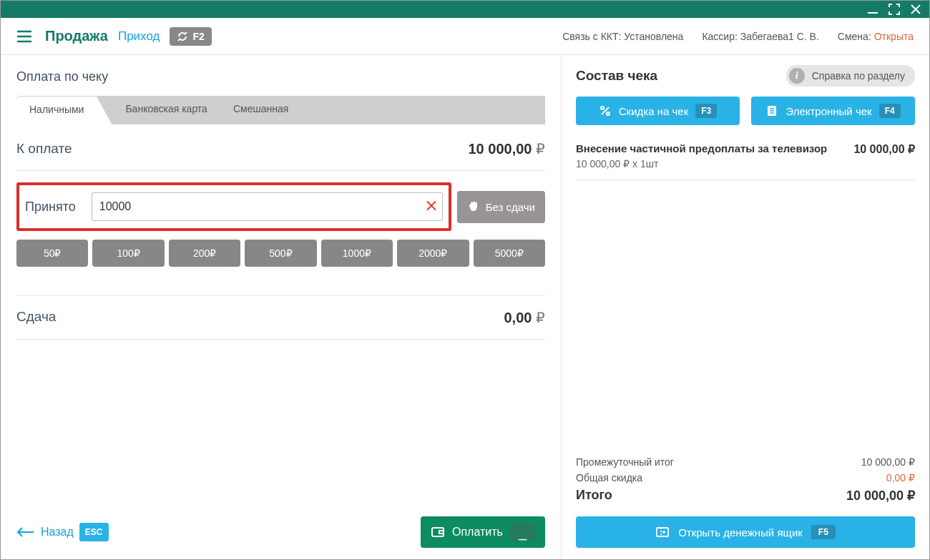 This screenshot has height=560, width=930. Describe the element at coordinates (884, 156) in the screenshot. I see `item-price: 10 000,00 ₽` at that location.